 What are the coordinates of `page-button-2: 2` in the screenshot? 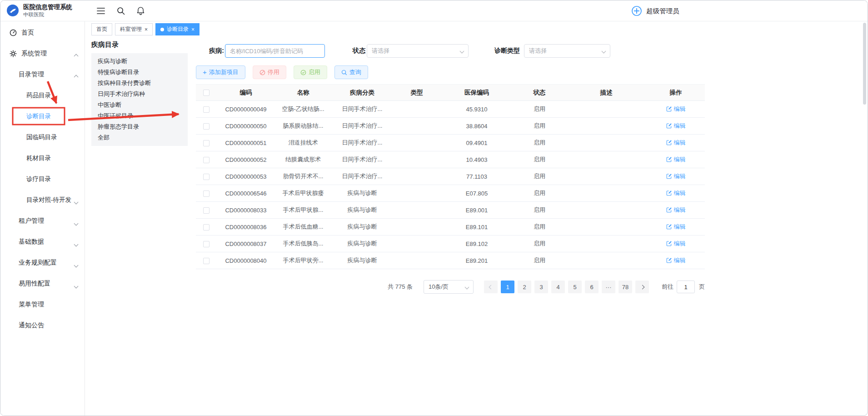 It's located at (524, 287).